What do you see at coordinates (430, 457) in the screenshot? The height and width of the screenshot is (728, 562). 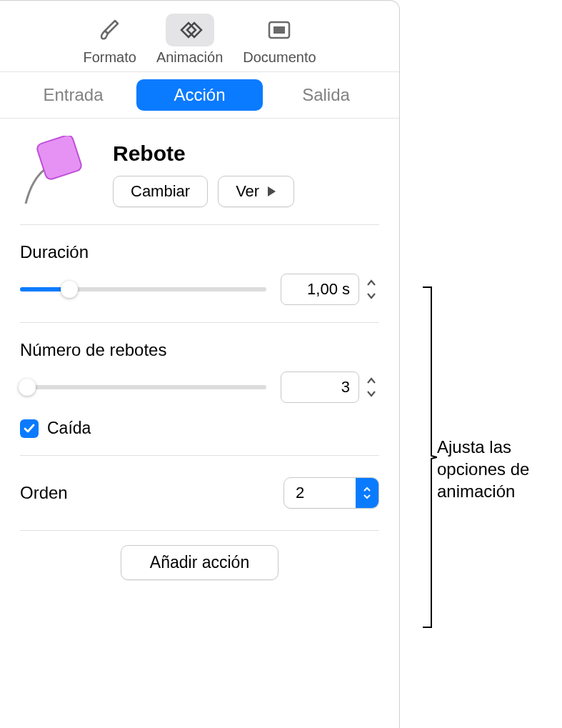 I see `bracket-icon` at bounding box center [430, 457].